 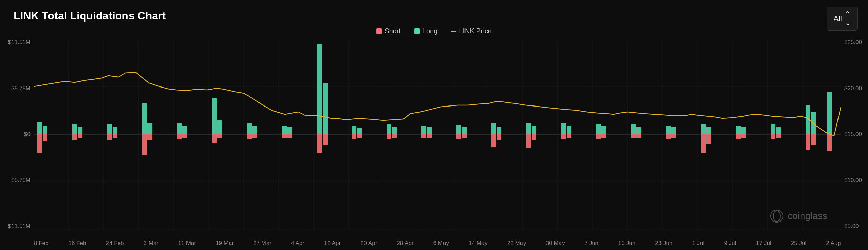 What do you see at coordinates (298, 243) in the screenshot?
I see `x-label-7: 4 Apr` at bounding box center [298, 243].